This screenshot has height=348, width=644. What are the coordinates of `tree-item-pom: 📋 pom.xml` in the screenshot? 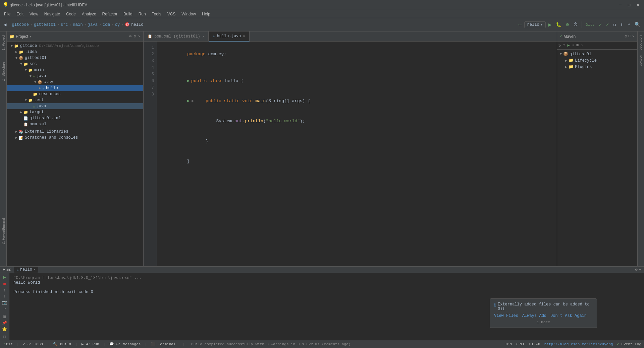 It's located at (75, 124).